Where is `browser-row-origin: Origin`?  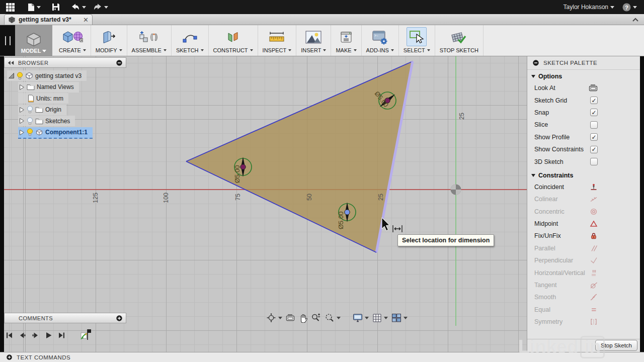
browser-row-origin: Origin is located at coordinates (42, 110).